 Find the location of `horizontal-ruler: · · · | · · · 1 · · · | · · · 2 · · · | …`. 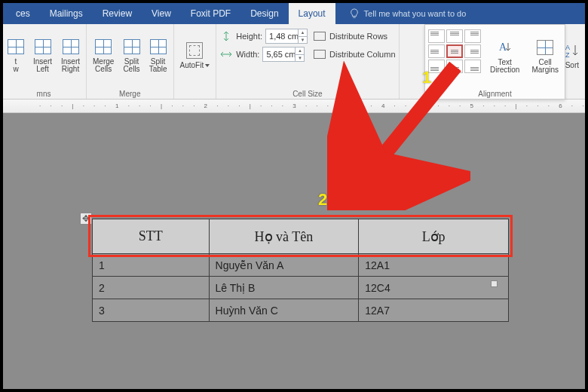

horizontal-ruler: · · · | · · · 1 · · · | · · · 2 · · · | … is located at coordinates (294, 106).